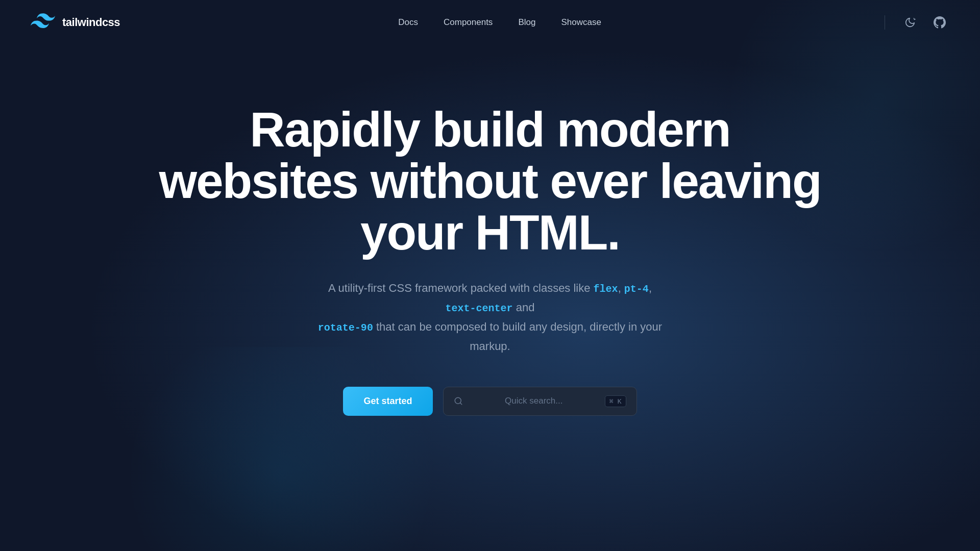 The width and height of the screenshot is (980, 551). Describe the element at coordinates (885, 22) in the screenshot. I see `nav-divider` at that location.